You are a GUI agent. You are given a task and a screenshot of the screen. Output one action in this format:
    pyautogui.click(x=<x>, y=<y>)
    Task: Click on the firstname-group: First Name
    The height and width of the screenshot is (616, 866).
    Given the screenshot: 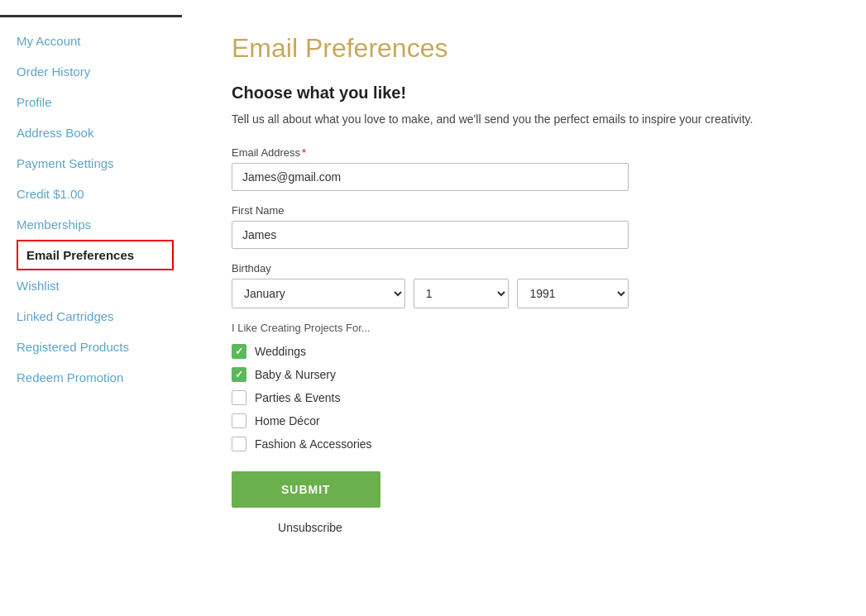 What is the action you would take?
    pyautogui.click(x=533, y=227)
    